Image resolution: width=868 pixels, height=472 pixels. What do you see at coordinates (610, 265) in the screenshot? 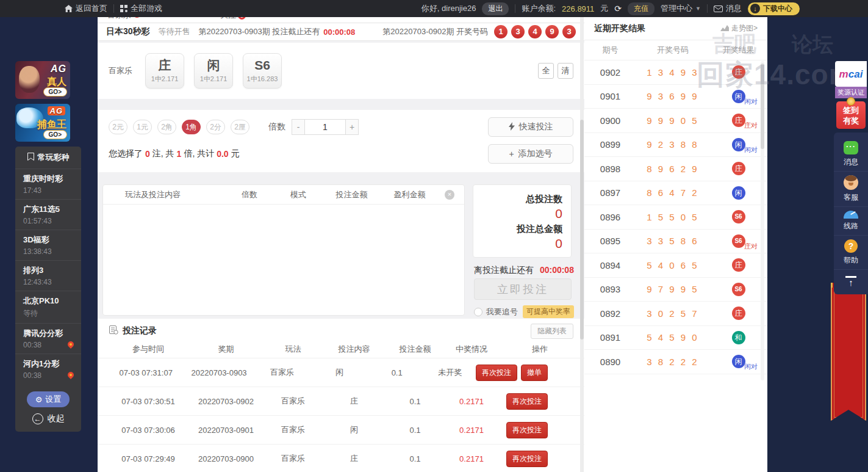
I see `result-issue: 0894` at bounding box center [610, 265].